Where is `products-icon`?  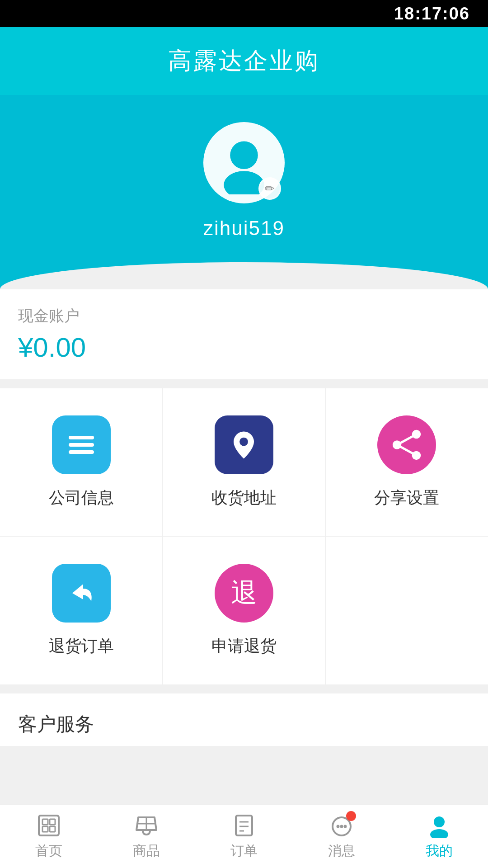
products-icon is located at coordinates (146, 826).